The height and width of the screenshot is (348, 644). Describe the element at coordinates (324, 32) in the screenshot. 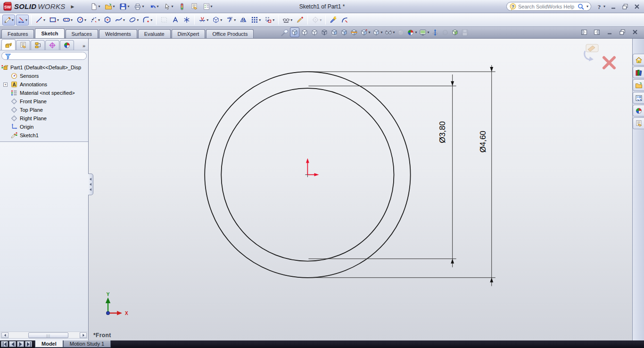

I see `wireframe-button` at that location.